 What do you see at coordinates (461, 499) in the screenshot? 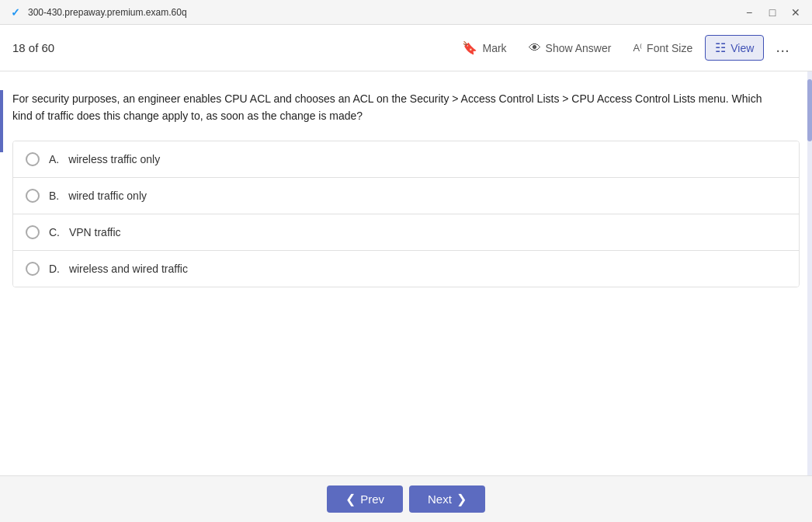
I see `next-chevron-icon: ❯` at bounding box center [461, 499].